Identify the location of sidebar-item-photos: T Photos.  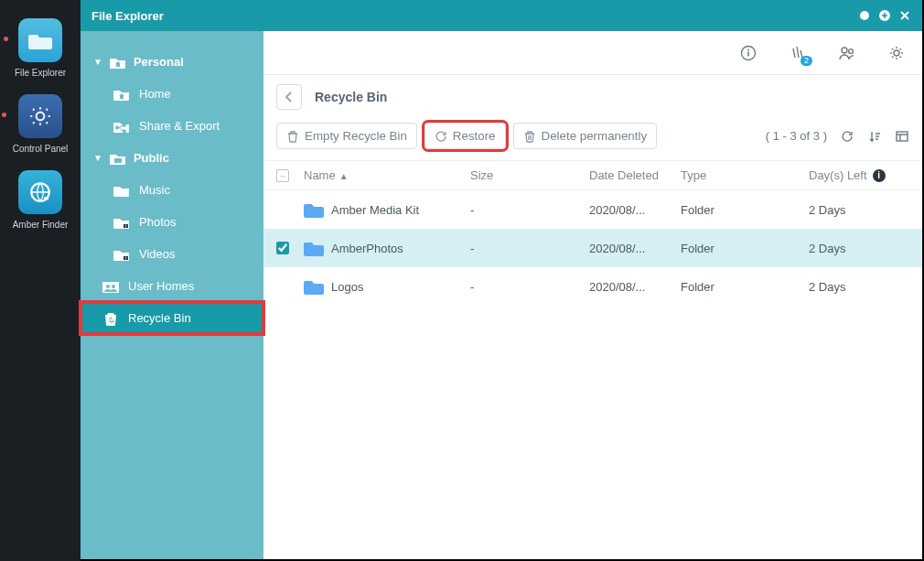
(172, 221).